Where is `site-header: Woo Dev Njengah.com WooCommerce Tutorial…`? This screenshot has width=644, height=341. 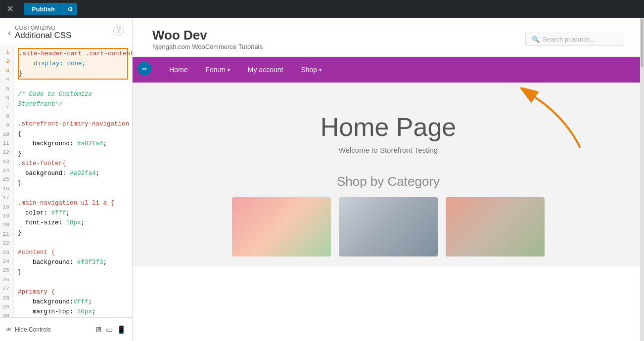
site-header: Woo Dev Njengah.com WooCommerce Tutorial… is located at coordinates (388, 38).